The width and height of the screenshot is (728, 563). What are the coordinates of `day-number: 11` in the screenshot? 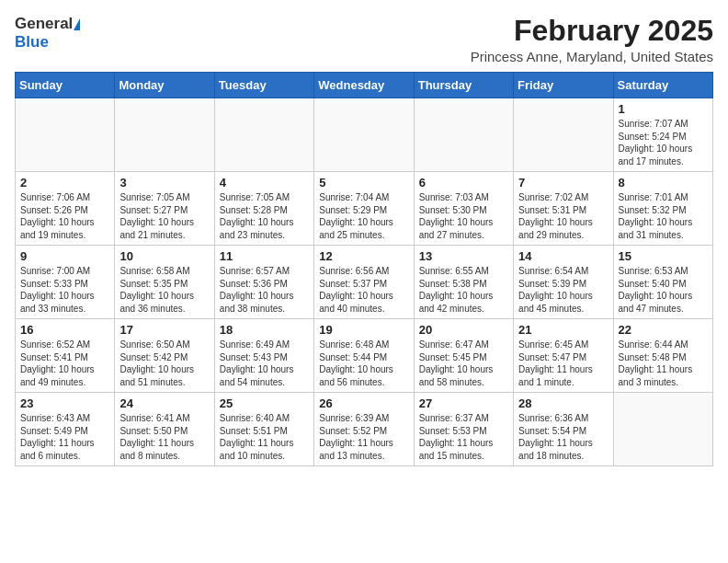 It's located at (265, 256).